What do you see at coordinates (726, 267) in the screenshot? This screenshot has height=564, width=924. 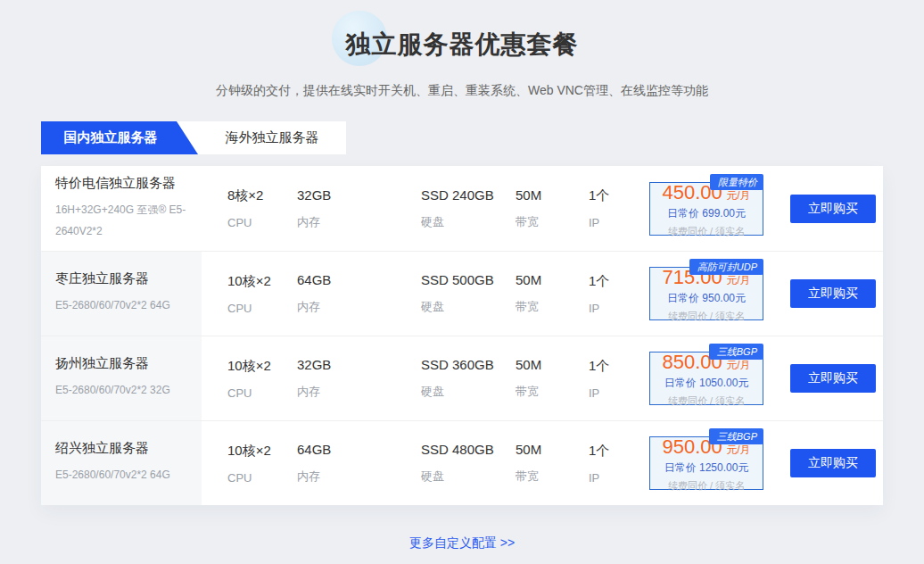 I see `promo-badge: 高防可封UDP` at bounding box center [726, 267].